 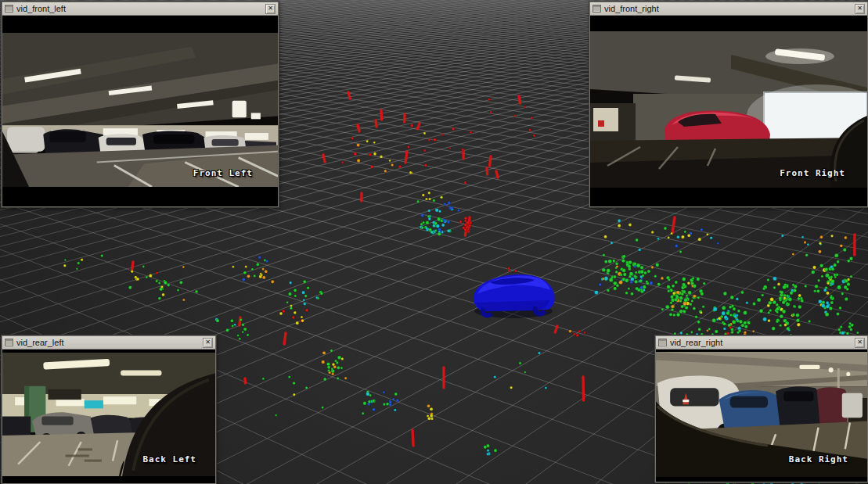 I want to click on camera-label: Front Right, so click(x=812, y=174).